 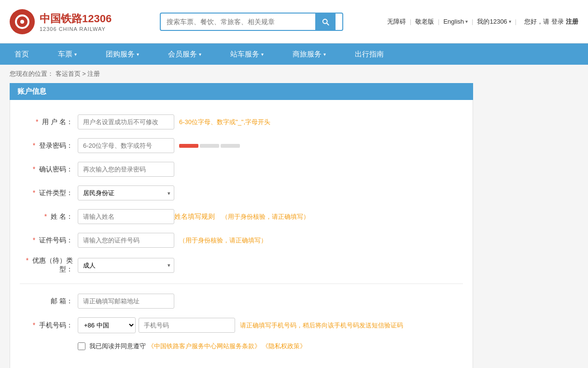 I want to click on name-hint-link: 姓名填写规则, so click(x=195, y=216).